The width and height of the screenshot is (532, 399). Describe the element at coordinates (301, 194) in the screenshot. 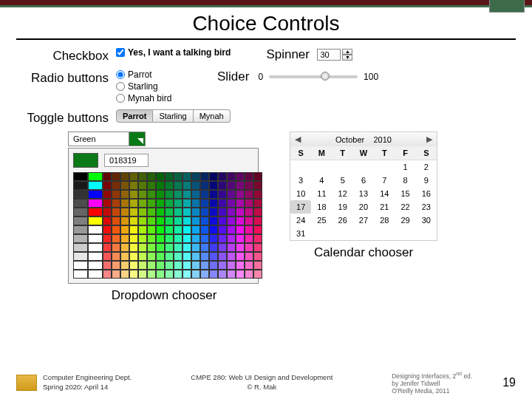

I see `calendar-day: 10` at that location.